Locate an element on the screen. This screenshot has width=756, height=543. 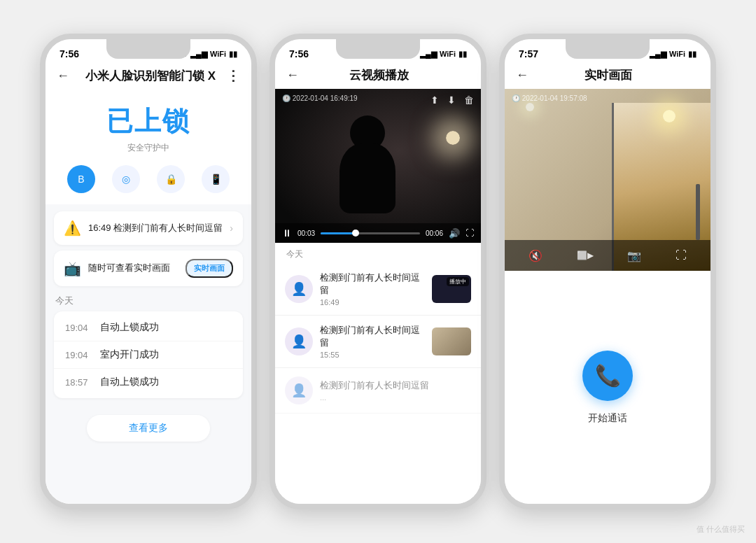
alerts-section: ⚠️ 16:49 检测到门前有人长时间逗留 › 📺 随时可查看实时画面 实时画面 is located at coordinates (148, 249).